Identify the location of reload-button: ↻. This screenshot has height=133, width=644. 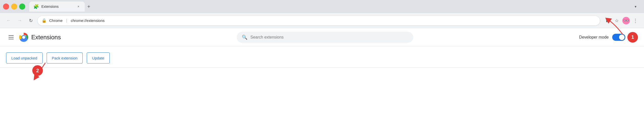
(31, 21).